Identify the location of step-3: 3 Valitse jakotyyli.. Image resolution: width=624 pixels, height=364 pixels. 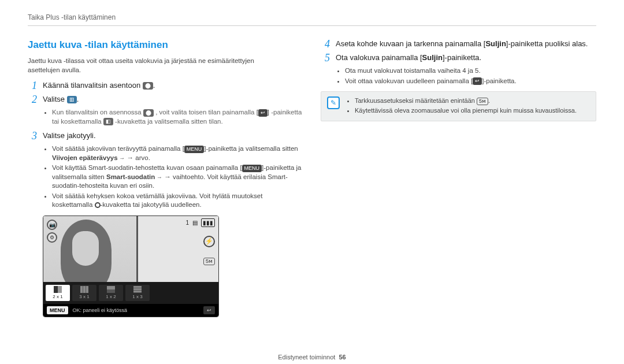
(165, 136).